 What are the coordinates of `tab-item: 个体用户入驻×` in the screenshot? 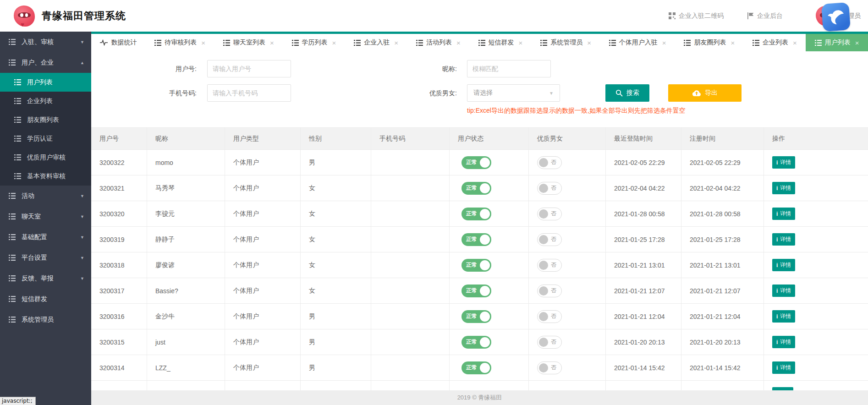 It's located at (637, 43).